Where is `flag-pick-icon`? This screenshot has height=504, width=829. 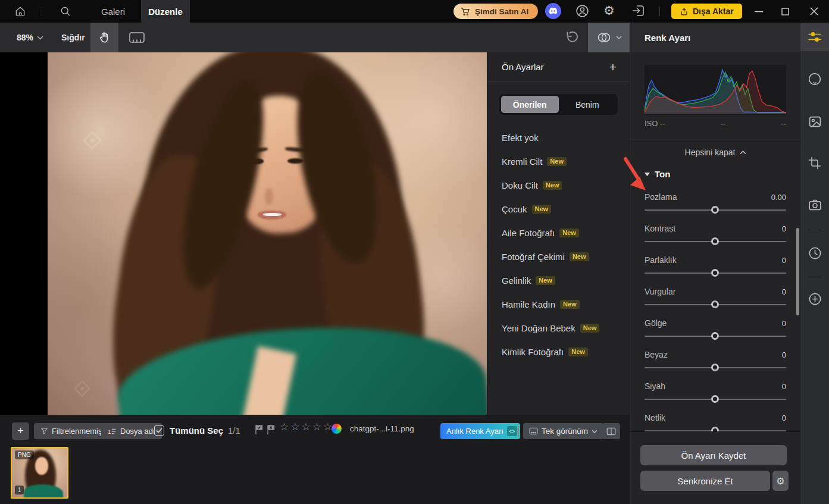 flag-pick-icon is located at coordinates (259, 430).